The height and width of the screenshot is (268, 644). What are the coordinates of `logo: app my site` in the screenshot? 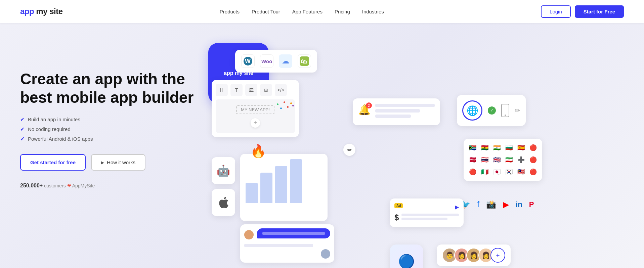 It's located at (42, 11).